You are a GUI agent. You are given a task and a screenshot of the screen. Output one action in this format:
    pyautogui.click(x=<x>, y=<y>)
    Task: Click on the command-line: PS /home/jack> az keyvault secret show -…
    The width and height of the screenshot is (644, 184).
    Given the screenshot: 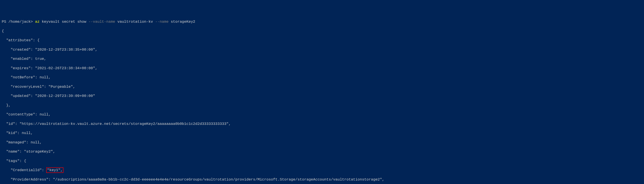 What is the action you would take?
    pyautogui.click(x=322, y=22)
    